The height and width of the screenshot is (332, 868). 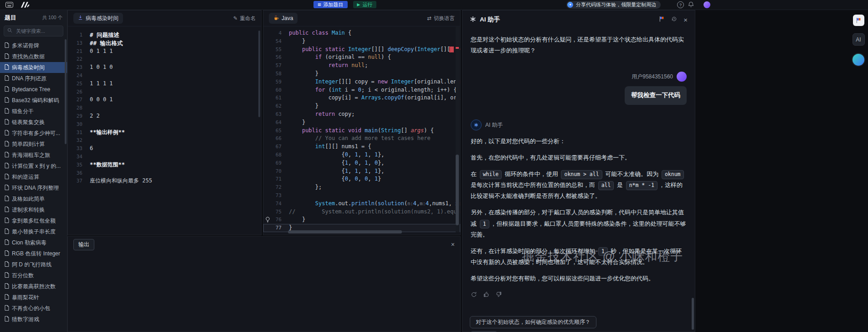 I want to click on code-line: 55 public static Integer[][] deepCopy(In…, so click(x=362, y=50).